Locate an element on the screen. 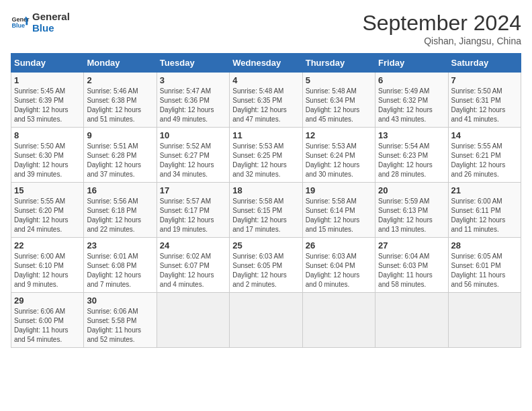  day-info: Sunrise: 6:00 AM Sunset: 6:11 PM Dayligh… is located at coordinates (485, 216).